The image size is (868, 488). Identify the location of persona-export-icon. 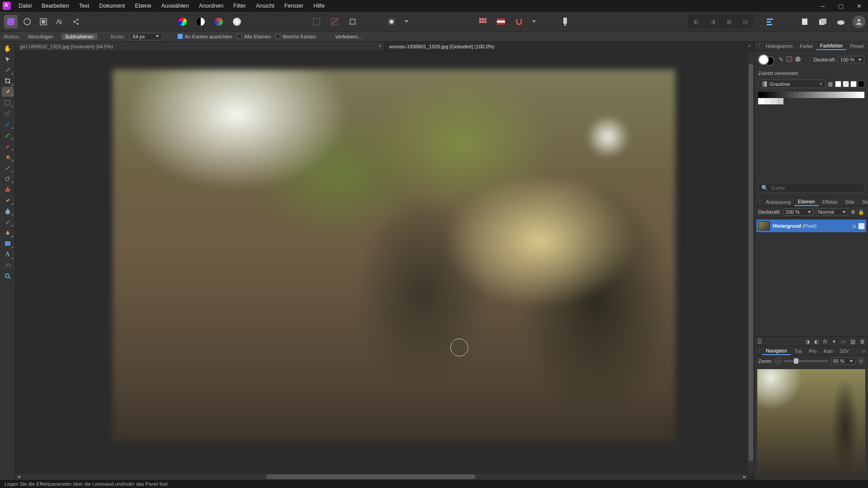
(76, 22).